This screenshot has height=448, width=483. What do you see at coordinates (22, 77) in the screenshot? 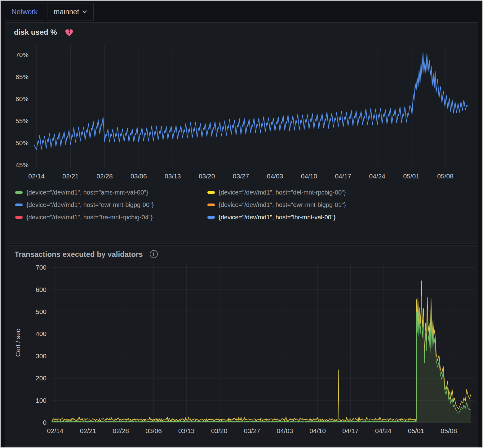
I see `y-tick-label: 65%` at bounding box center [22, 77].